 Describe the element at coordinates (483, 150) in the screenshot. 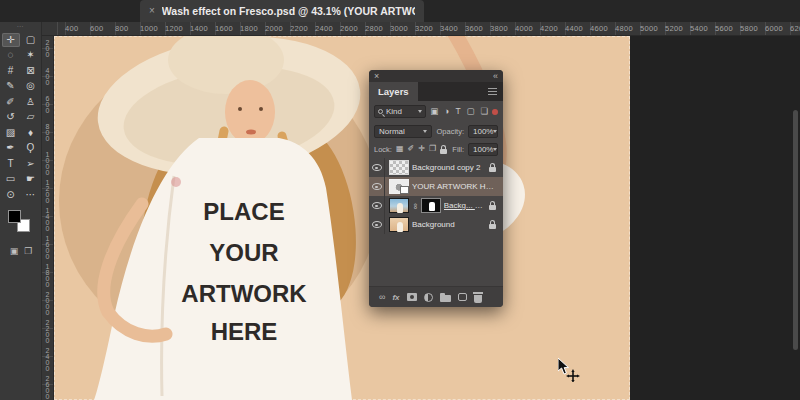

I see `fill-select: 100%` at that location.